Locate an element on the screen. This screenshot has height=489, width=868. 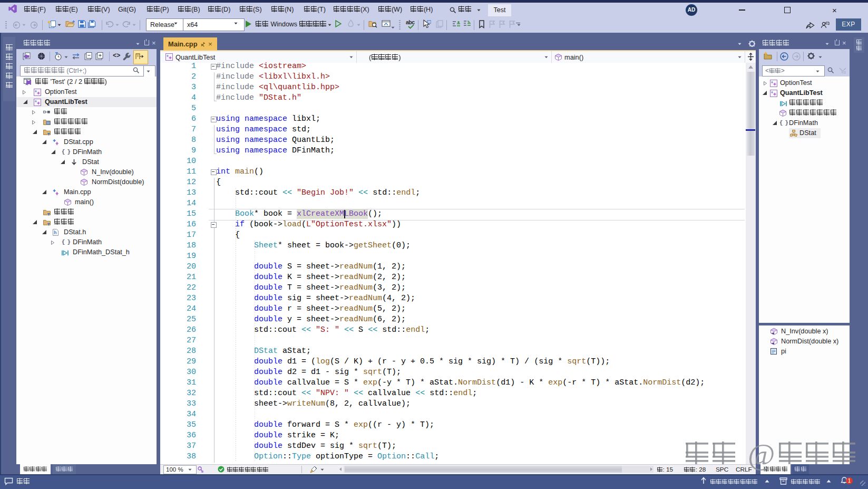
svg-text: h is located at coordinates (55, 233).